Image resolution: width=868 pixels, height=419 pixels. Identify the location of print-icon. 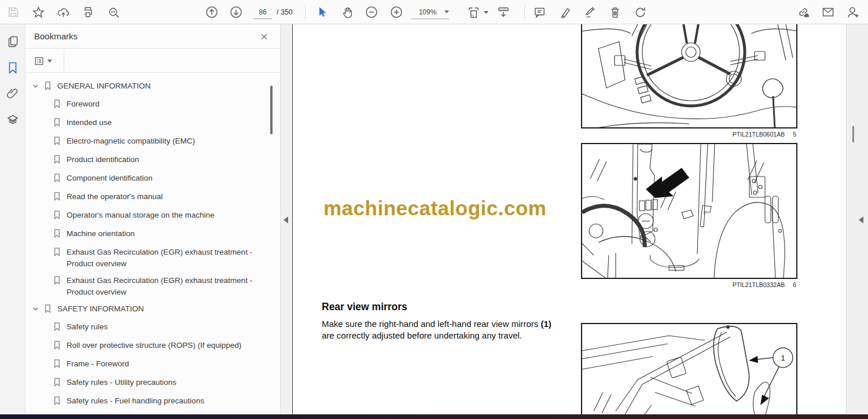
(88, 12).